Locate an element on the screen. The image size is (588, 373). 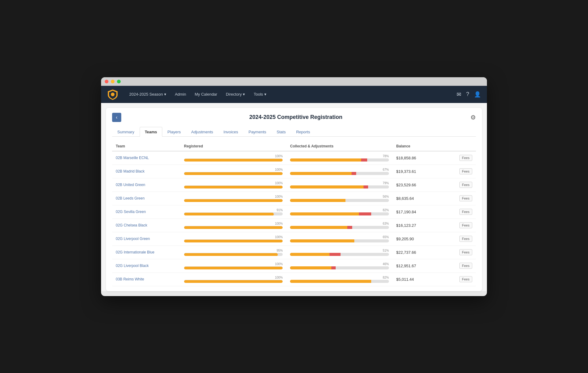
nav-directory: Directory ▾ is located at coordinates (235, 94).